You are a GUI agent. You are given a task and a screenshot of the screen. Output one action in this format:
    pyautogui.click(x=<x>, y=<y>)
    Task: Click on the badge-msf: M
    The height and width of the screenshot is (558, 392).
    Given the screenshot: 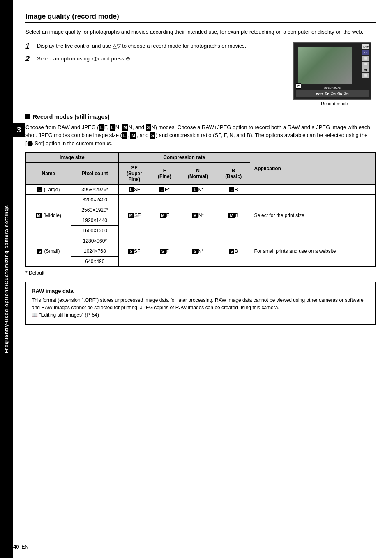 What is the action you would take?
    pyautogui.click(x=131, y=215)
    